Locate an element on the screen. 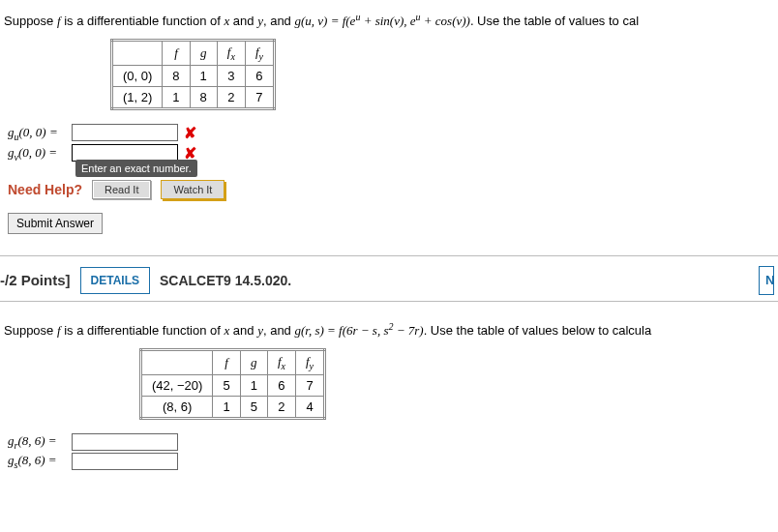  submit-answer-button: Submit Answer is located at coordinates (55, 223).